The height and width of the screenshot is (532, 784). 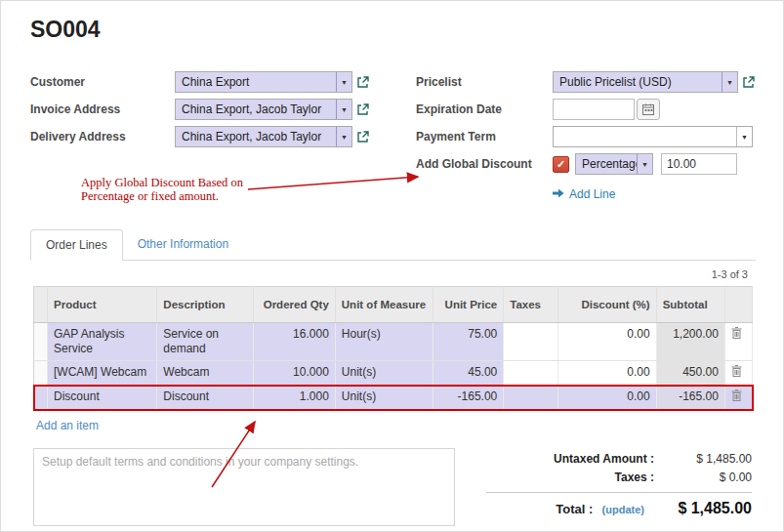 I want to click on page-title: SO004, so click(x=65, y=29).